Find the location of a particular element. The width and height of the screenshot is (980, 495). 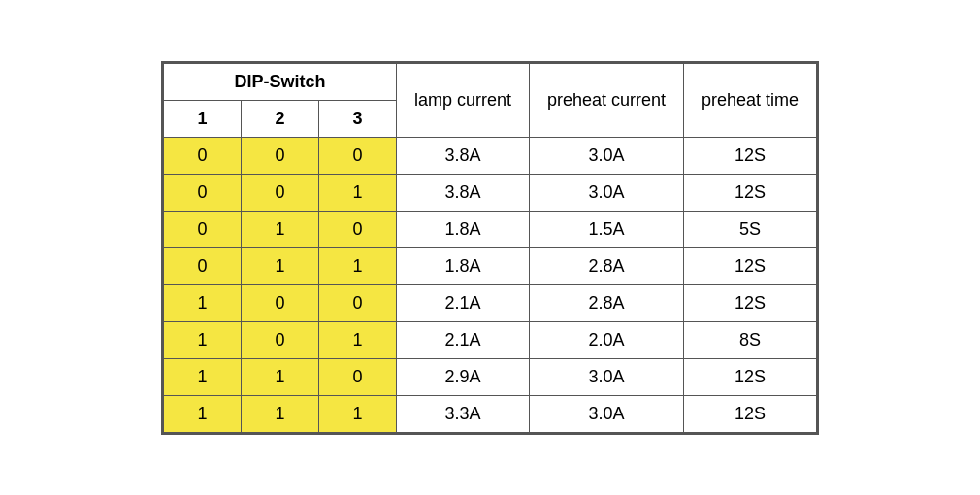

time-cell: 8S is located at coordinates (751, 340).